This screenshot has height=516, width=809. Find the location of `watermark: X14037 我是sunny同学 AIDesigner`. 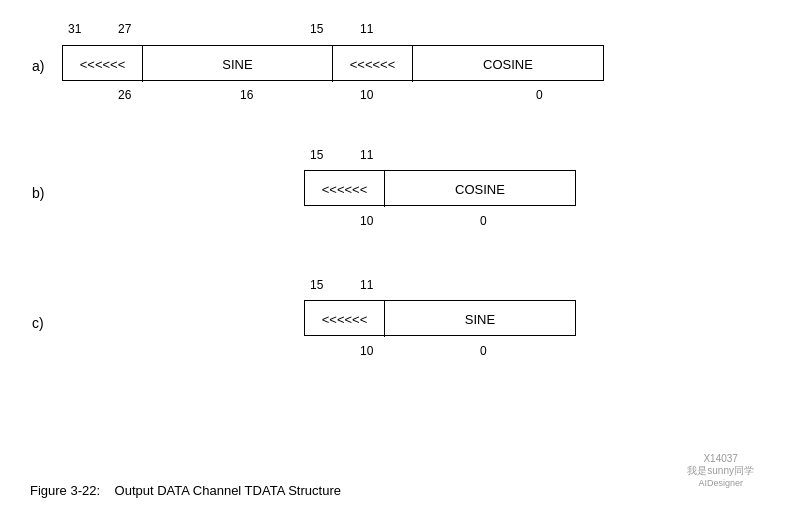

watermark: X14037 我是sunny同学 AIDesigner is located at coordinates (720, 470).